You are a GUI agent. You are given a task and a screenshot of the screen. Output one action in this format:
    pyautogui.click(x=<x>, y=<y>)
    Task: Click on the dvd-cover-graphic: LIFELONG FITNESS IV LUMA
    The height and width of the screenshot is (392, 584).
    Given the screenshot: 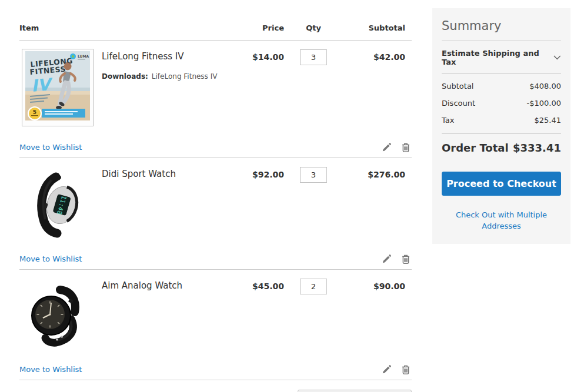 What is the action you would take?
    pyautogui.click(x=58, y=88)
    